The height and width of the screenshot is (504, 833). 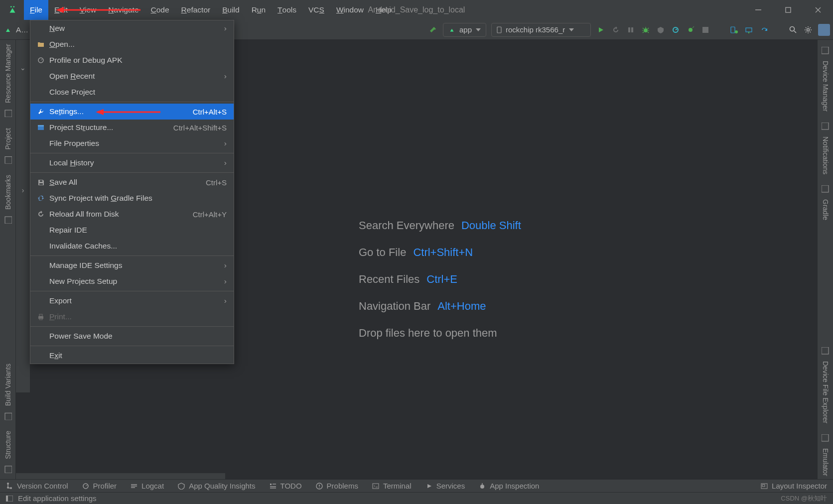 I want to click on maximize-button, so click(x=788, y=10).